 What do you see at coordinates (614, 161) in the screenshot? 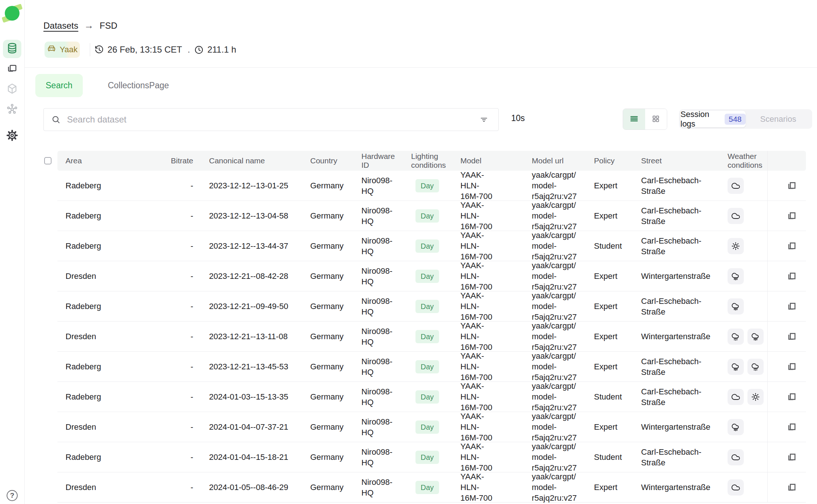
I see `header-policy: Policy` at bounding box center [614, 161].